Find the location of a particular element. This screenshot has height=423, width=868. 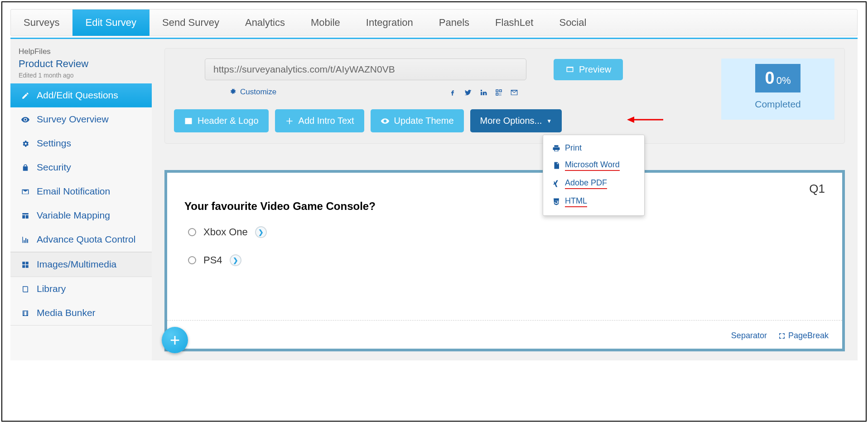

xing-icon is located at coordinates (556, 184).